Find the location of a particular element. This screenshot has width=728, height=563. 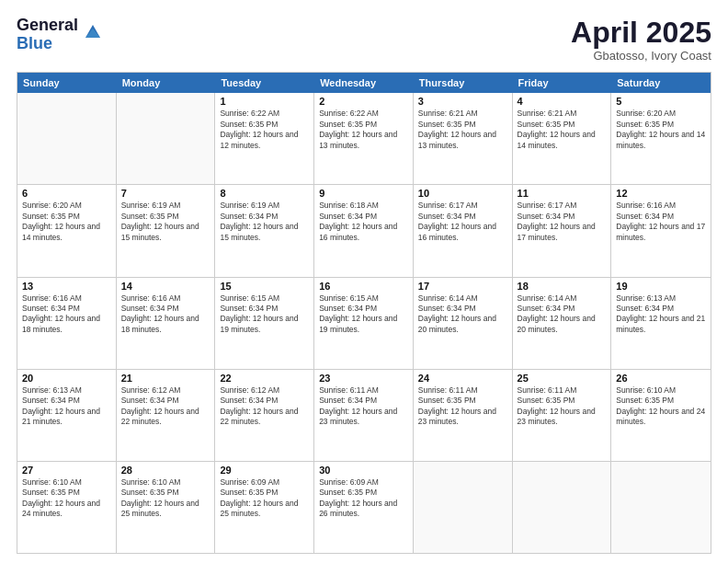

day-number: 16 is located at coordinates (364, 286).